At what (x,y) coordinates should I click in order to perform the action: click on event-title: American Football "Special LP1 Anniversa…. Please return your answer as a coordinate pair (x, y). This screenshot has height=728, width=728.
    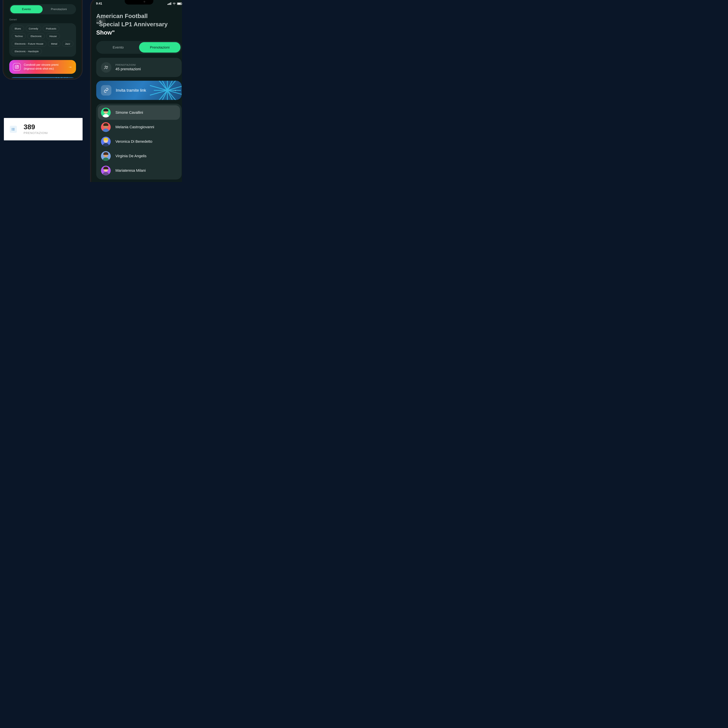
    Looking at the image, I should click on (139, 24).